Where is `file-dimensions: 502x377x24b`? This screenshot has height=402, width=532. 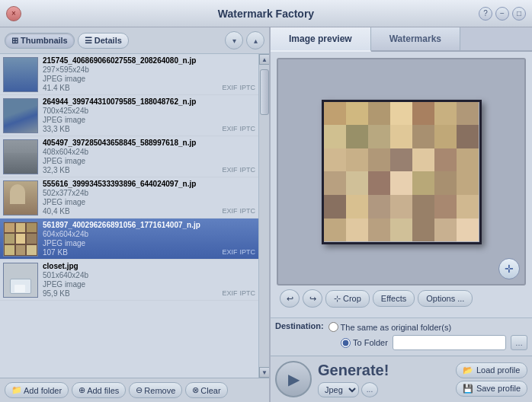
file-dimensions: 502x377x24b is located at coordinates (149, 193).